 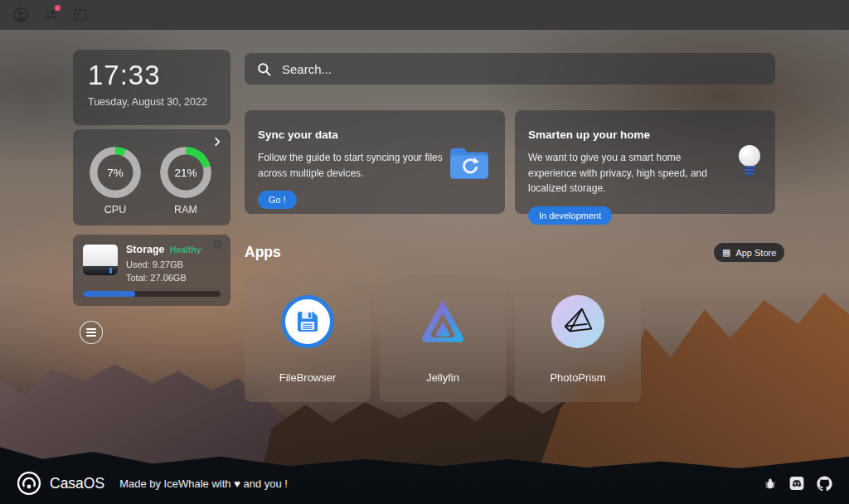 What do you see at coordinates (263, 252) in the screenshot?
I see `apps-section-title: Apps` at bounding box center [263, 252].